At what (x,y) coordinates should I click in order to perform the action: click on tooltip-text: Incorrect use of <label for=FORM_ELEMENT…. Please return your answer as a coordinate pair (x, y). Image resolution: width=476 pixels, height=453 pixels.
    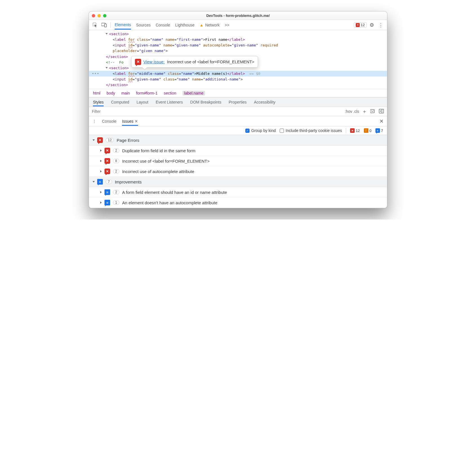
    Looking at the image, I should click on (211, 62).